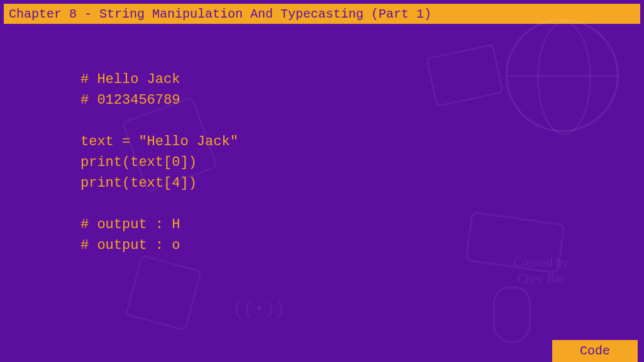  What do you see at coordinates (541, 278) in the screenshot?
I see `watermark-line2: Chev Bin` at bounding box center [541, 278].